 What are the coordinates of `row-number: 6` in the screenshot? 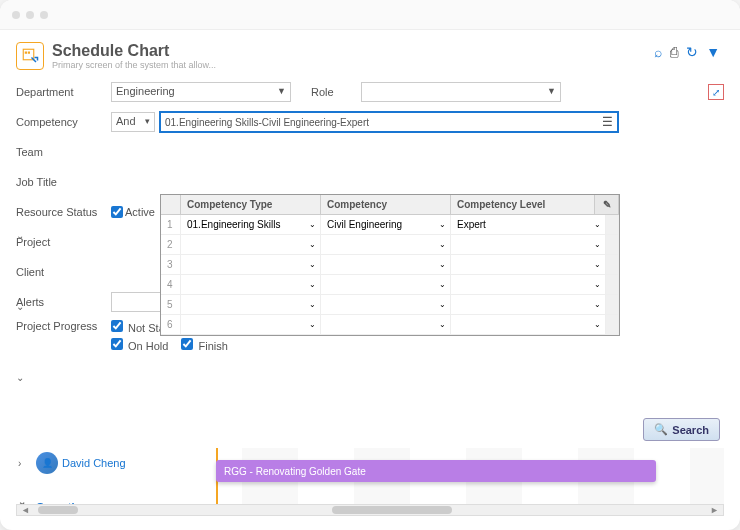 It's located at (171, 324).